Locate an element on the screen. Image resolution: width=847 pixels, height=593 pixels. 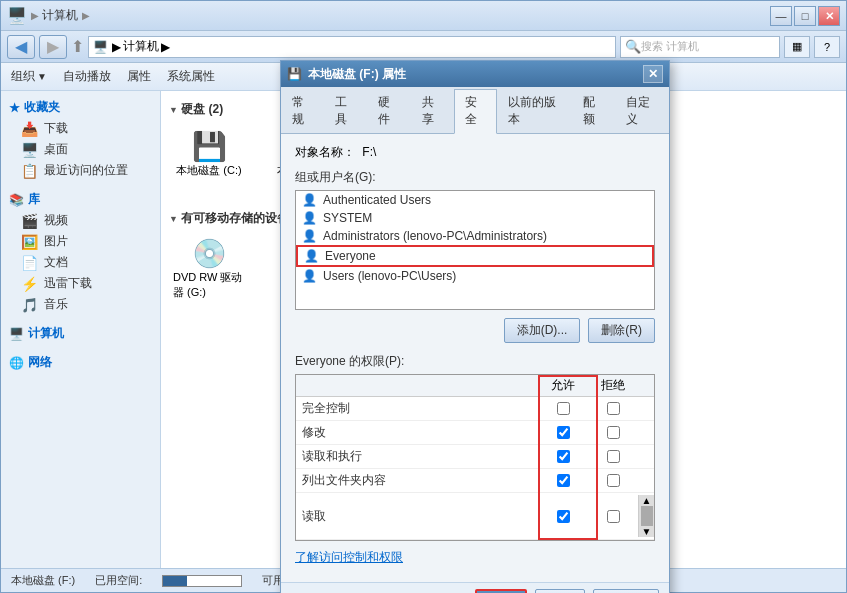
user-icon-1: 👤 is located at coordinates (310, 218).